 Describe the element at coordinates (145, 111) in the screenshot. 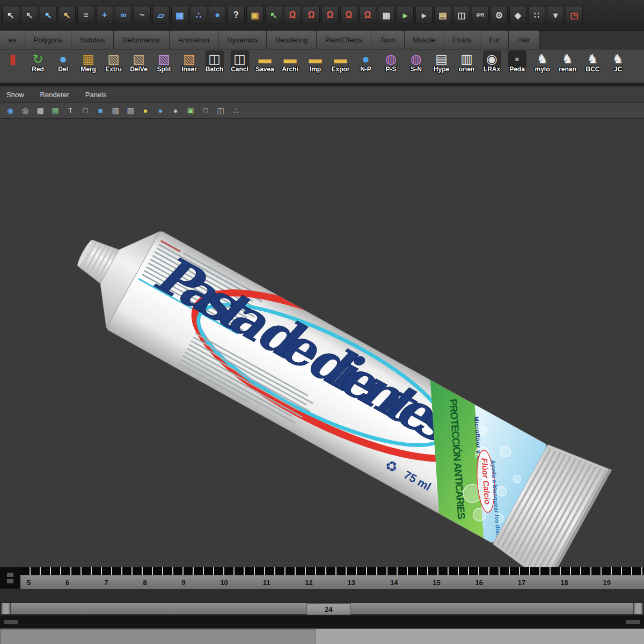

I see `default-light-icon: ●` at that location.